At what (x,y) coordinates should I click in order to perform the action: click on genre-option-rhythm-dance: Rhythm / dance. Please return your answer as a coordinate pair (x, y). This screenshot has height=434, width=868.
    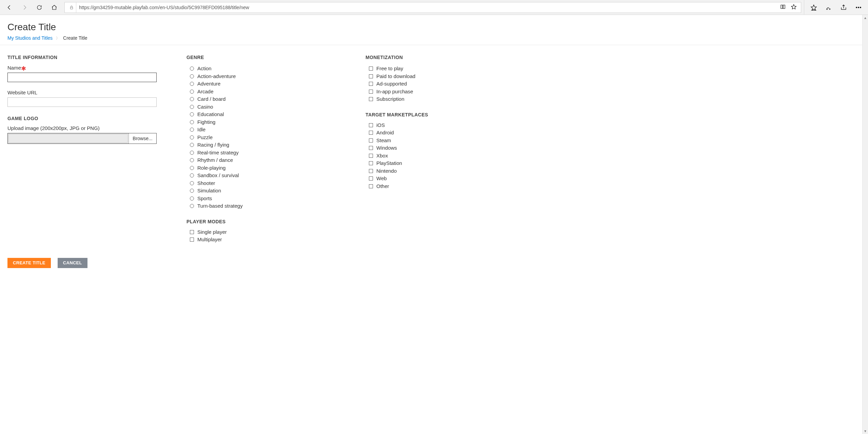
    Looking at the image, I should click on (270, 160).